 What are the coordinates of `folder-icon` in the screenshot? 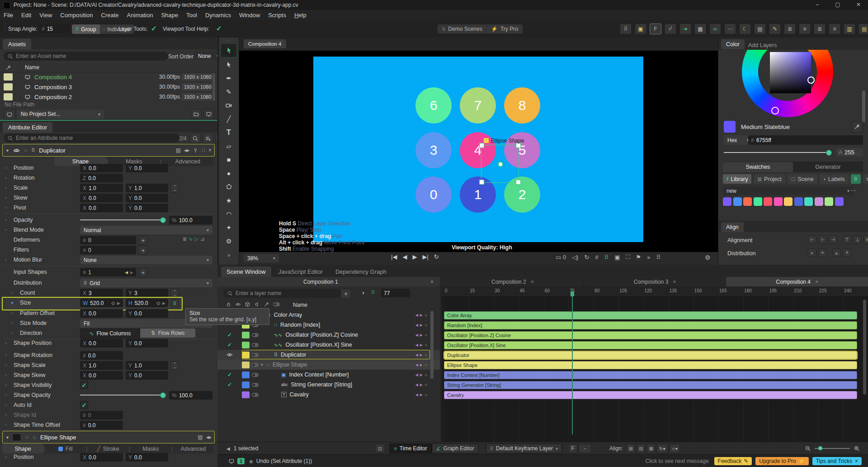 It's located at (196, 114).